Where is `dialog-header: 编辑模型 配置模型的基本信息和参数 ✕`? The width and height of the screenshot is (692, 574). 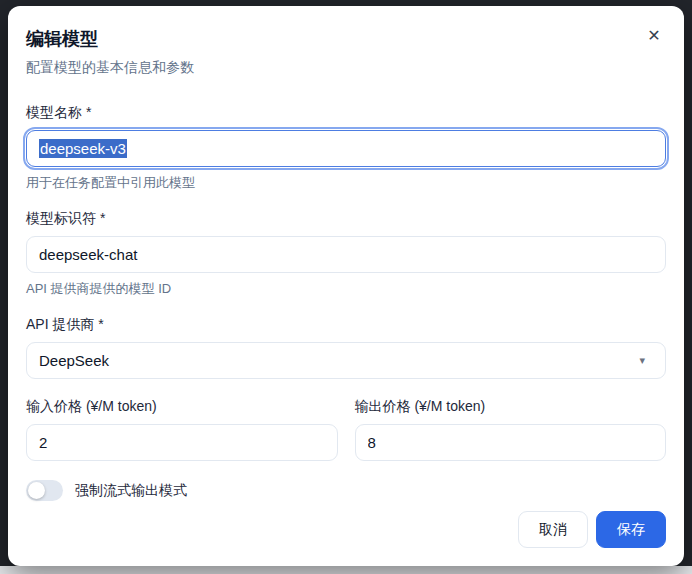 dialog-header: 编辑模型 配置模型的基本信息和参数 ✕ is located at coordinates (346, 50).